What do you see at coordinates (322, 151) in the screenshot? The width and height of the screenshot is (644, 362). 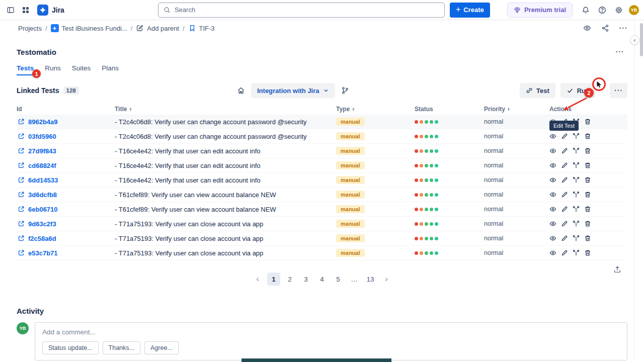 I see `table-row: 27d9f843 - T16ce4e42: Verify that user c…` at bounding box center [322, 151].